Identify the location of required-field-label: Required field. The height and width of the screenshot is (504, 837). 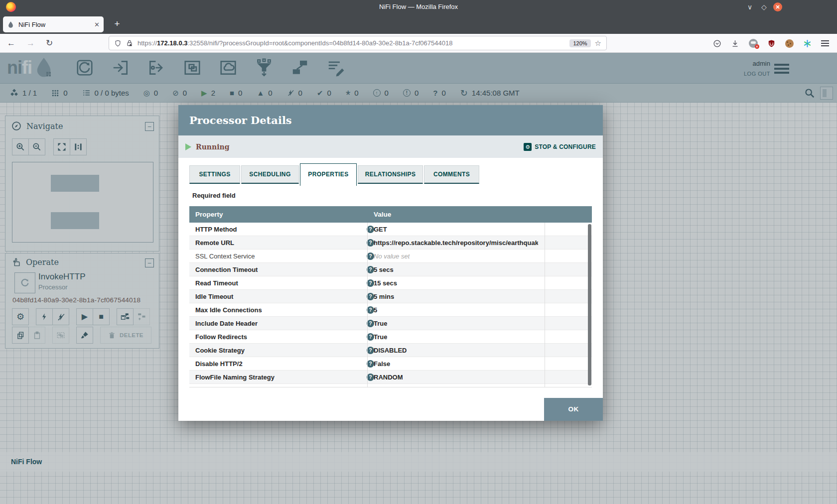
(214, 195).